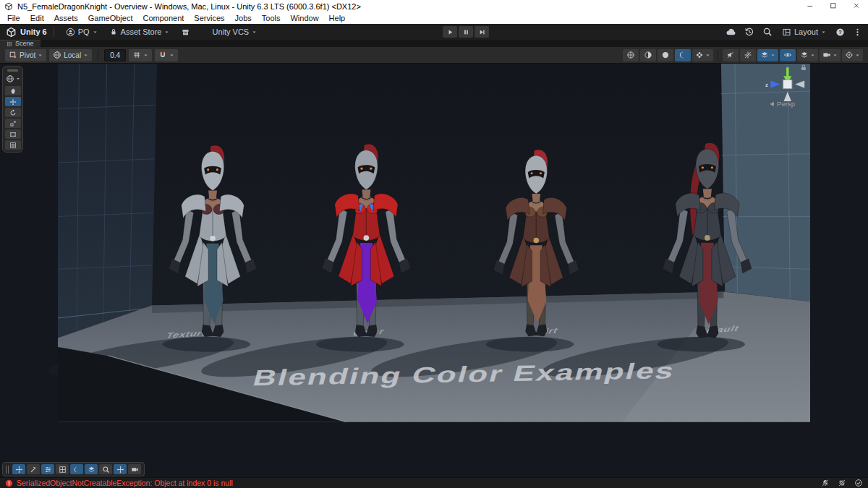  I want to click on menu-edit: Edit, so click(38, 18).